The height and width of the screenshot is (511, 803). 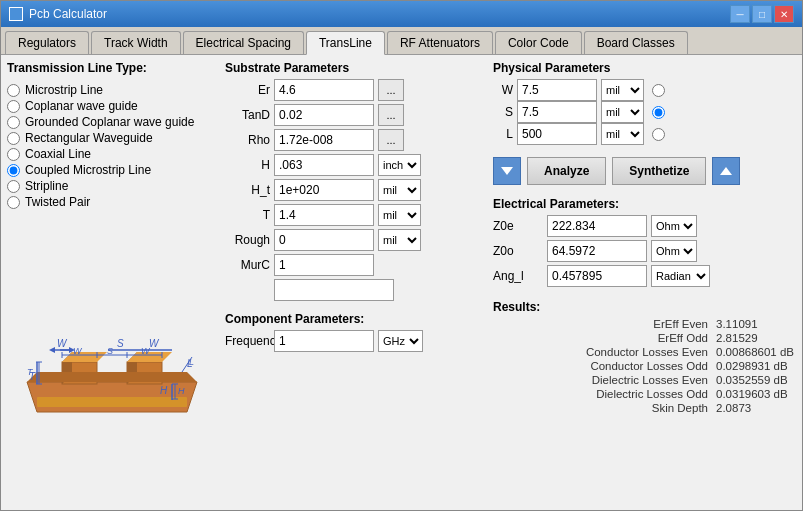 I want to click on radio-coplanar, so click(x=14, y=106).